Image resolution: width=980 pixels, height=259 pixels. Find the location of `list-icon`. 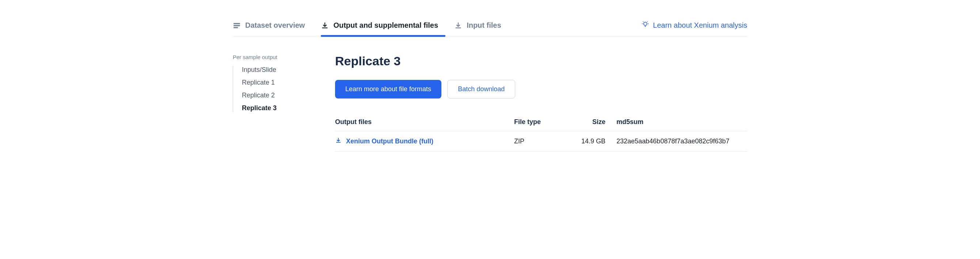

list-icon is located at coordinates (237, 26).